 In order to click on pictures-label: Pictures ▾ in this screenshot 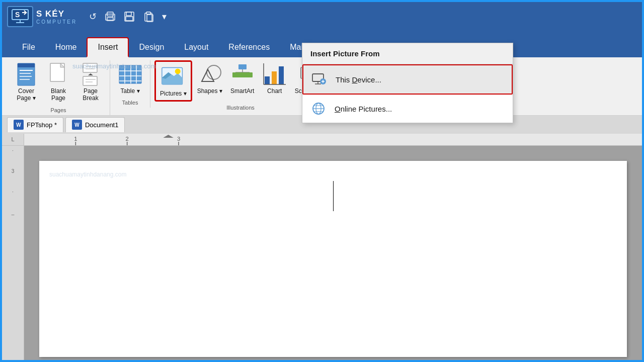, I will do `click(173, 94)`.